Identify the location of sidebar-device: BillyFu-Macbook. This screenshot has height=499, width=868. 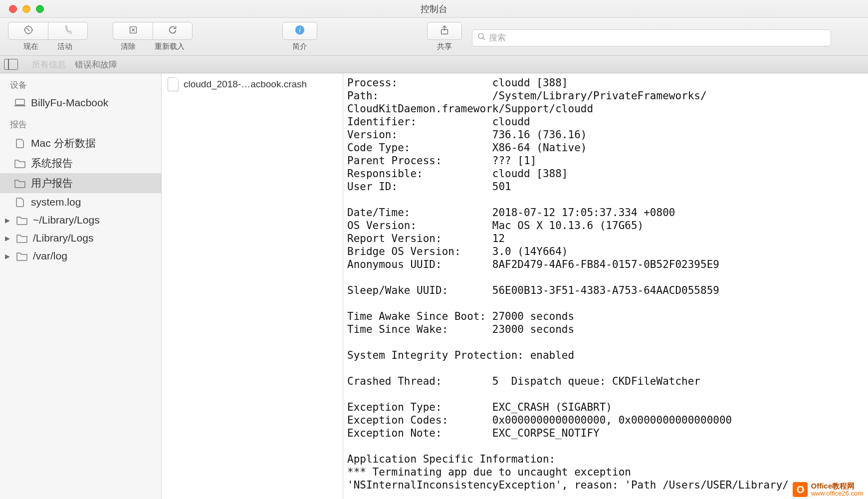
(81, 103).